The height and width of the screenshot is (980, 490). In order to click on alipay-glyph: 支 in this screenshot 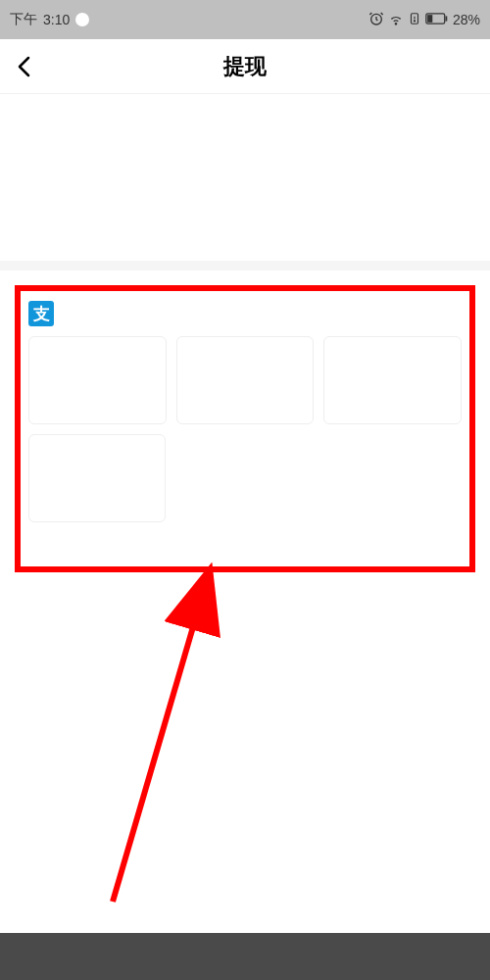, I will do `click(41, 314)`.